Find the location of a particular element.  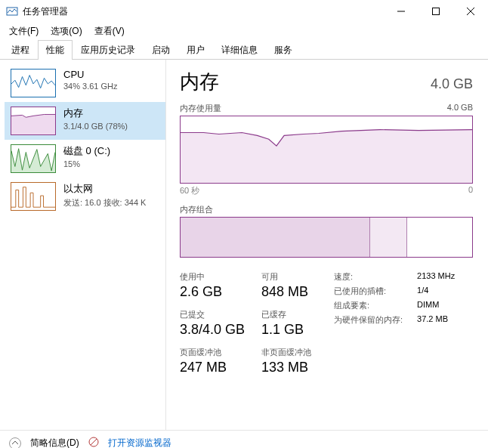

sidebar-disk-sub: 15% is located at coordinates (87, 164).